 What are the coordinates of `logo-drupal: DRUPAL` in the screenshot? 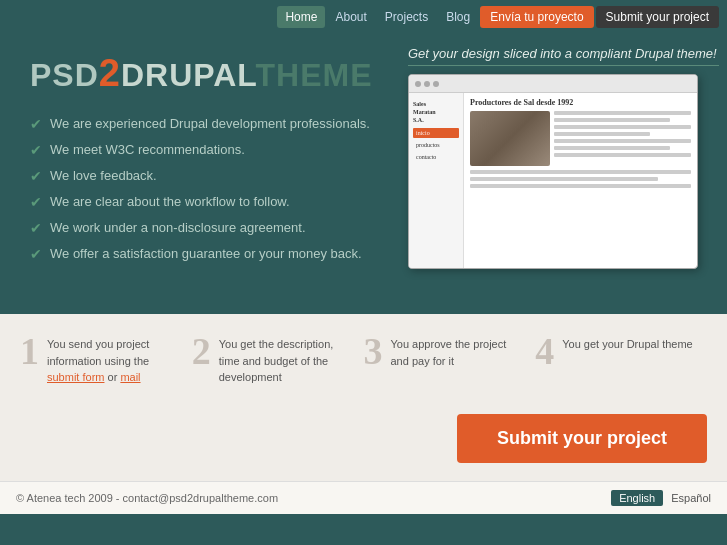 It's located at (188, 75).